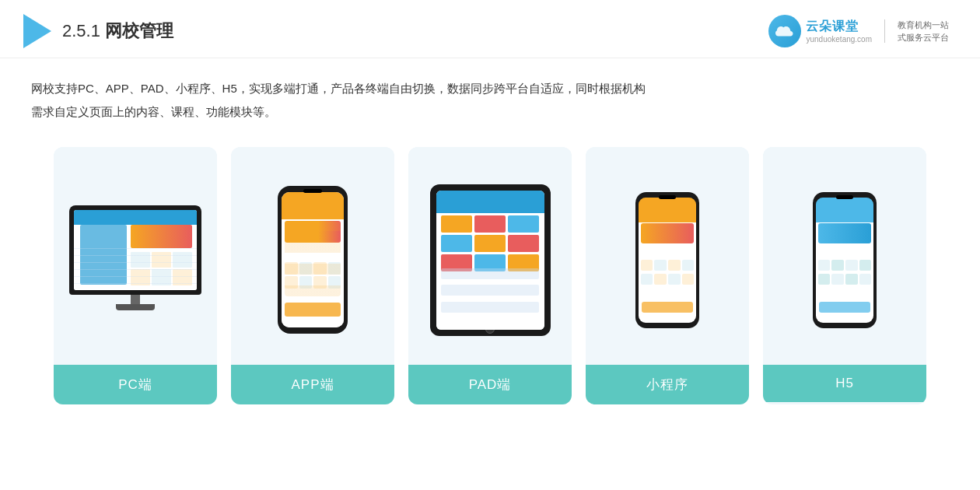 This screenshot has width=980, height=490. I want to click on card-image-pc, so click(135, 256).